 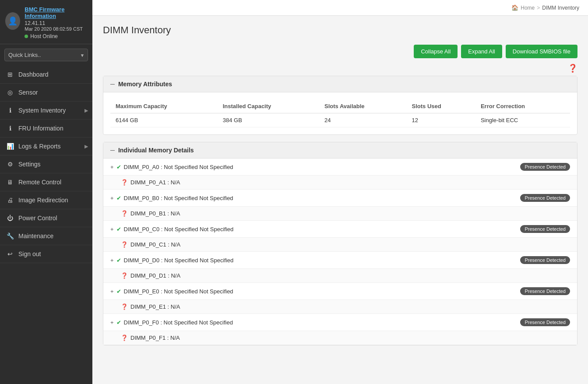 What do you see at coordinates (179, 167) in the screenshot?
I see `dimm-label-p0-a0: DIMM_P0_A0 : Not Specified Not Specified` at bounding box center [179, 167].